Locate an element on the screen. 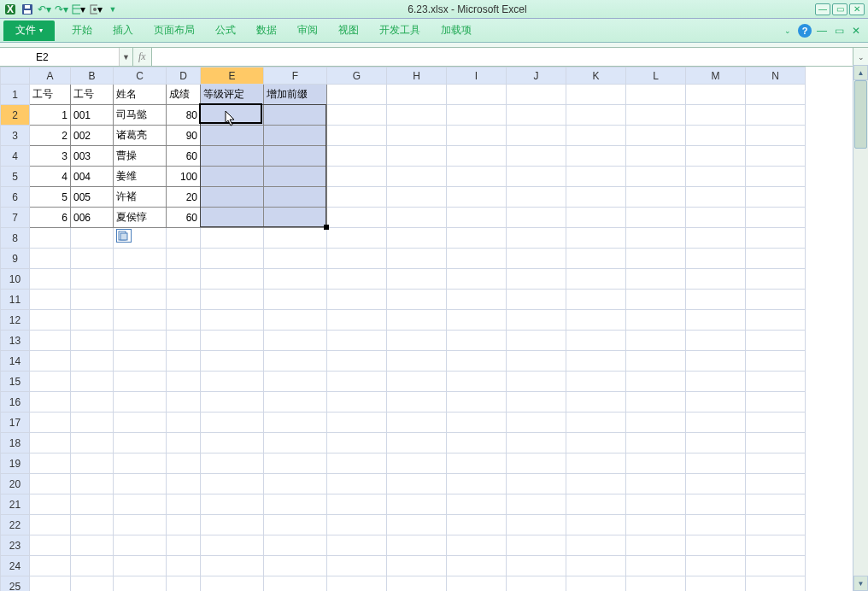 Image resolution: width=868 pixels, height=591 pixels. cell-A15 is located at coordinates (50, 382).